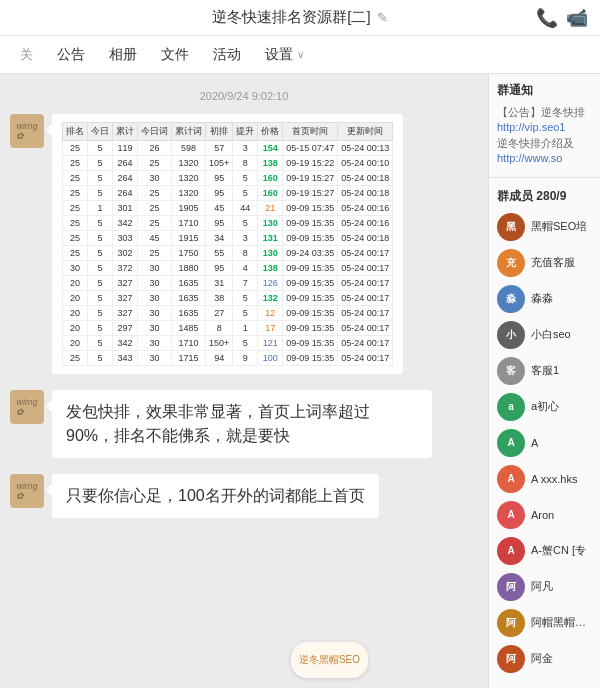  Describe the element at coordinates (366, 164) in the screenshot. I see `table-cell: 05-24 00:10` at that location.